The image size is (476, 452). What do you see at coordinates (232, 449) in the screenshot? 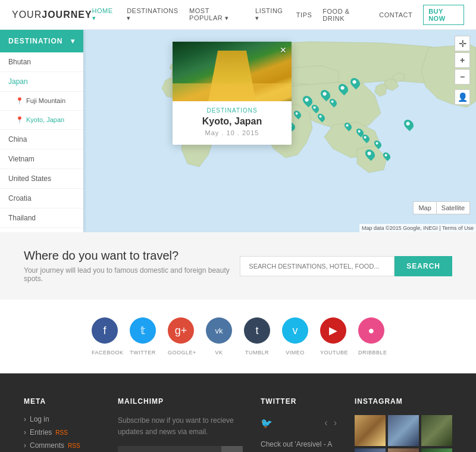
I see `email-submit-button: ➤` at bounding box center [232, 449].